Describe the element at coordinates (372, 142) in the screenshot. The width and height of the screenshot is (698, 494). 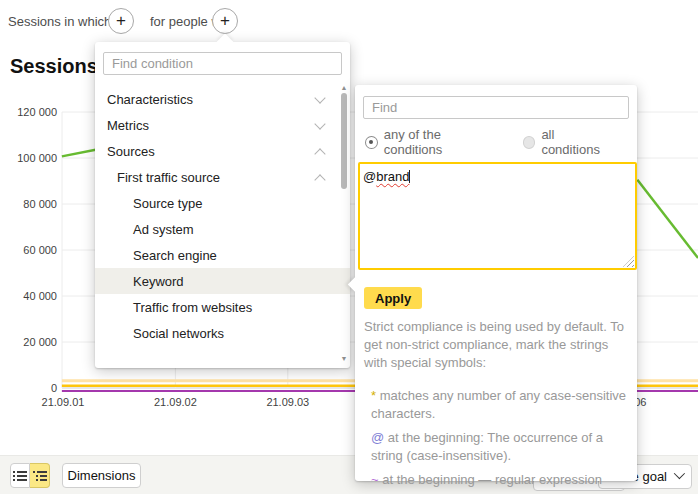
I see `radio-any-selected` at that location.